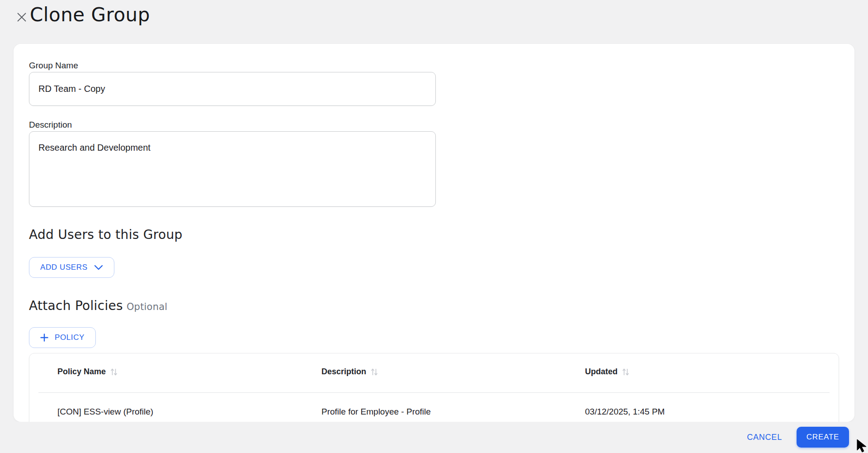 The height and width of the screenshot is (453, 868). I want to click on column-header-policy-name: Policy Name, so click(88, 372).